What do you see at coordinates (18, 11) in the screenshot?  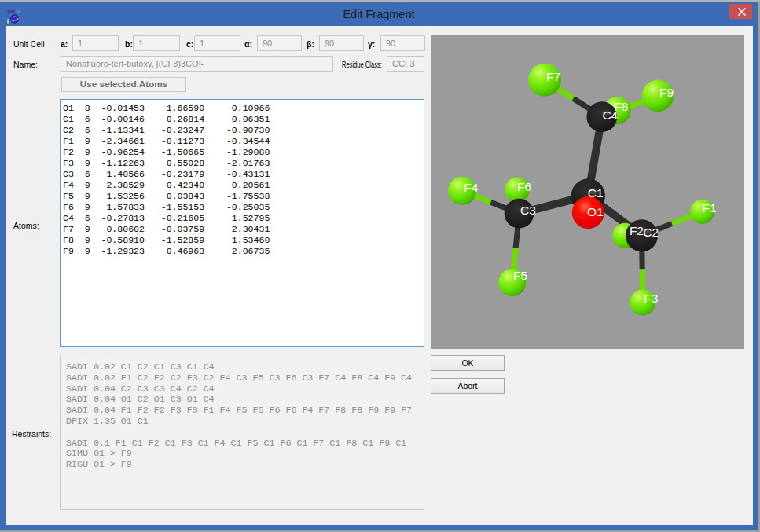 I see `svg-text: le` at bounding box center [18, 11].